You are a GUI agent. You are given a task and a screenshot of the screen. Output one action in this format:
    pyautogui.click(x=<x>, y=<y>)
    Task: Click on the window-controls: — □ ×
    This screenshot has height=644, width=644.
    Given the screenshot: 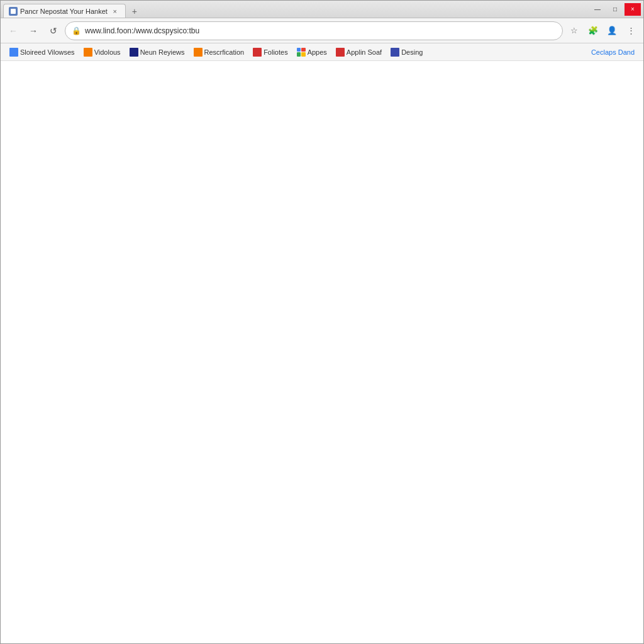 What is the action you would take?
    pyautogui.click(x=615, y=9)
    